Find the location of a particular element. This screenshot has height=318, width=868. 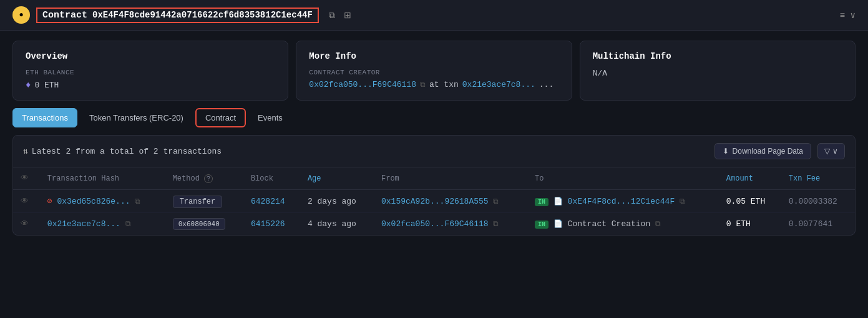

col-from: From is located at coordinates (451, 179).